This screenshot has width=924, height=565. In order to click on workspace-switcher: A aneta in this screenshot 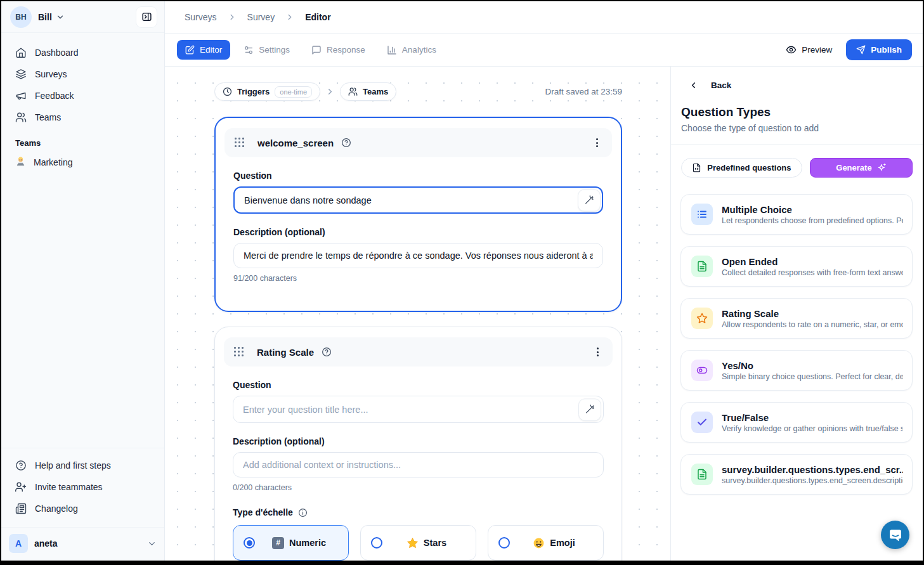, I will do `click(82, 544)`.